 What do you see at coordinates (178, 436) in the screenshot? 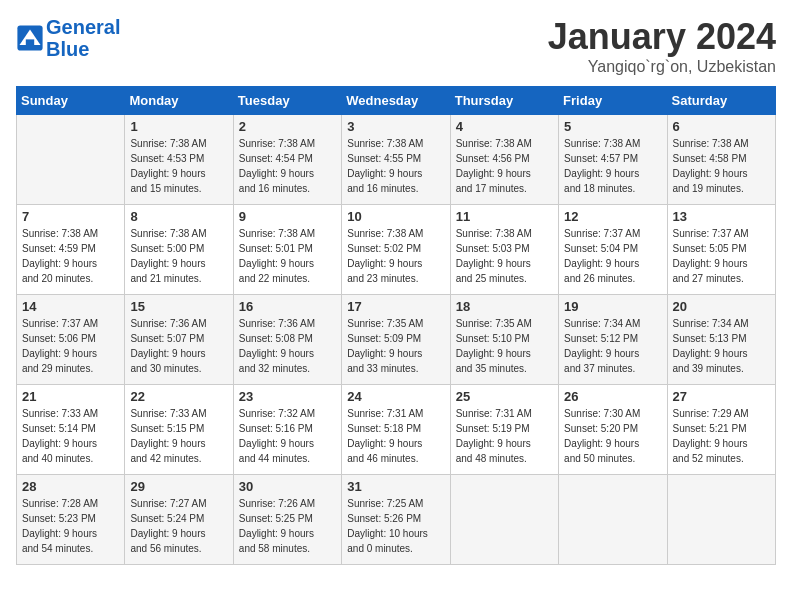
I see `day-info: Sunrise: 7:33 AMSunset: 5:15 PMDaylight:…` at bounding box center [178, 436].